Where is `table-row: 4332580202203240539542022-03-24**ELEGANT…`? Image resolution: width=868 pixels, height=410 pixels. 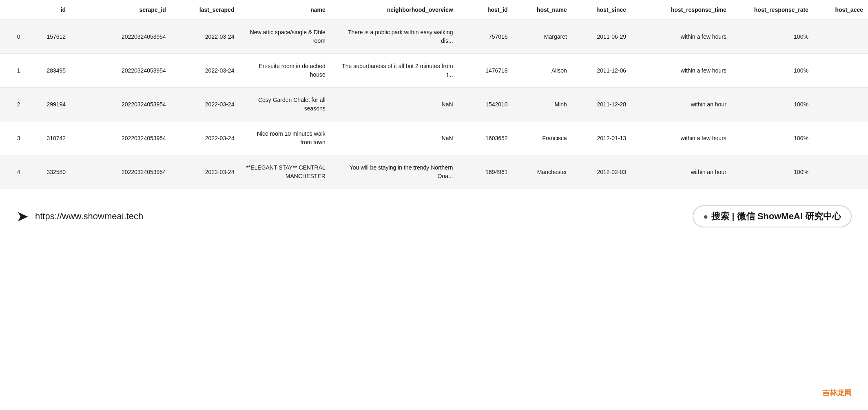
table-row: 4332580202203240539542022-03-24**ELEGANT… is located at coordinates (434, 172).